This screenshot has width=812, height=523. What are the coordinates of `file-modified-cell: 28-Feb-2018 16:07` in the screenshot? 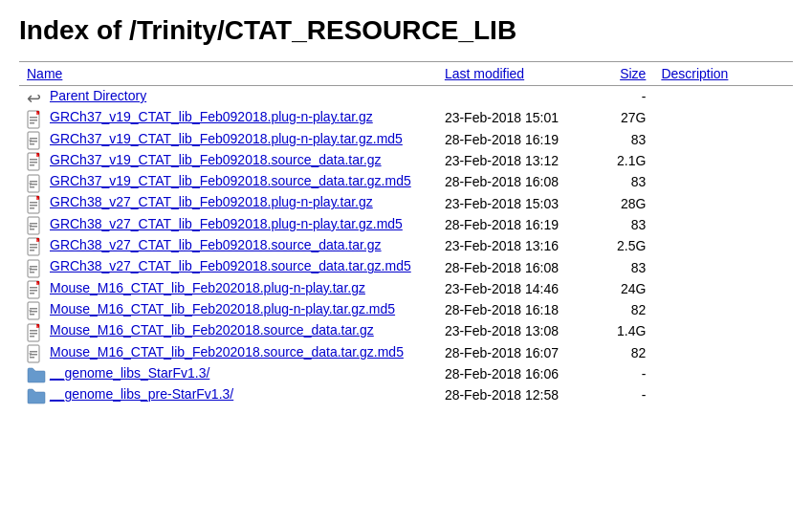 It's located at (522, 353).